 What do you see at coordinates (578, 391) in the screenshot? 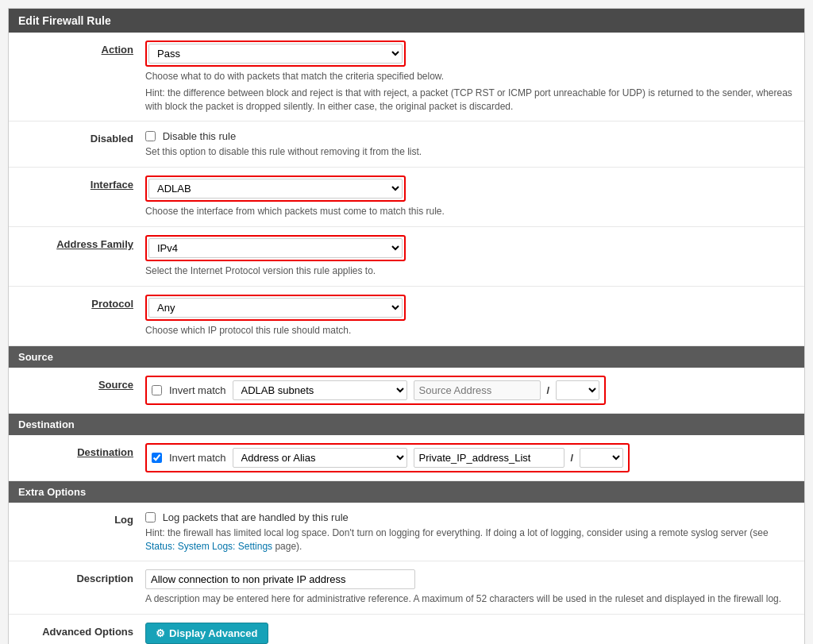
I see `source-mask-select: 8 16 24 32` at bounding box center [578, 391].